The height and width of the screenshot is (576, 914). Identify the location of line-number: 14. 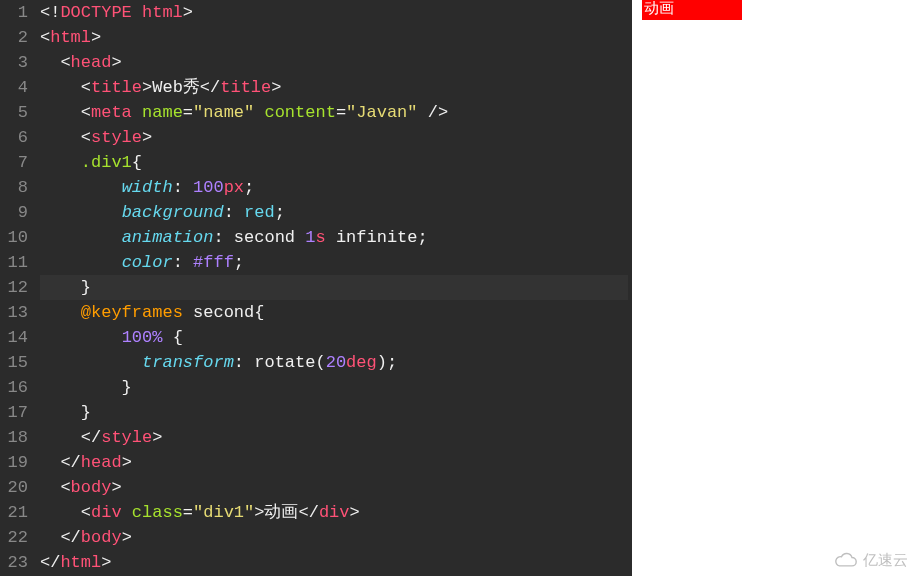
(15, 338).